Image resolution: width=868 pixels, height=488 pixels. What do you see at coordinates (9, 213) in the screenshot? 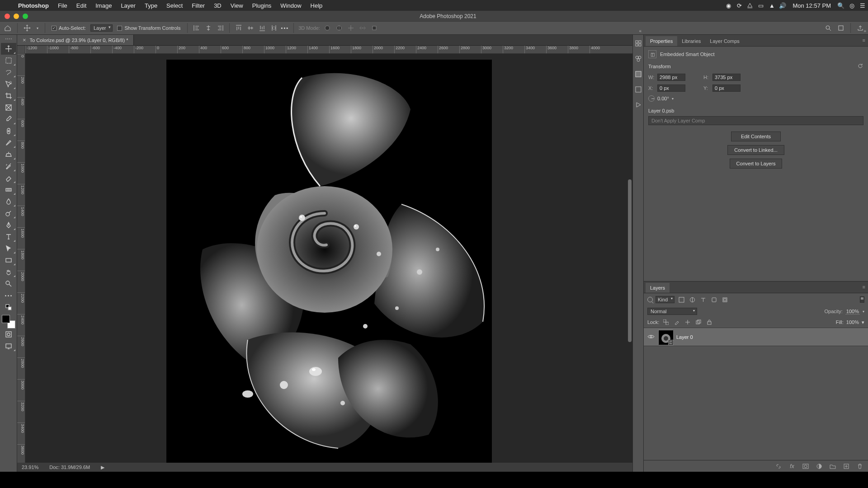
I see `dodge-tool` at bounding box center [9, 213].